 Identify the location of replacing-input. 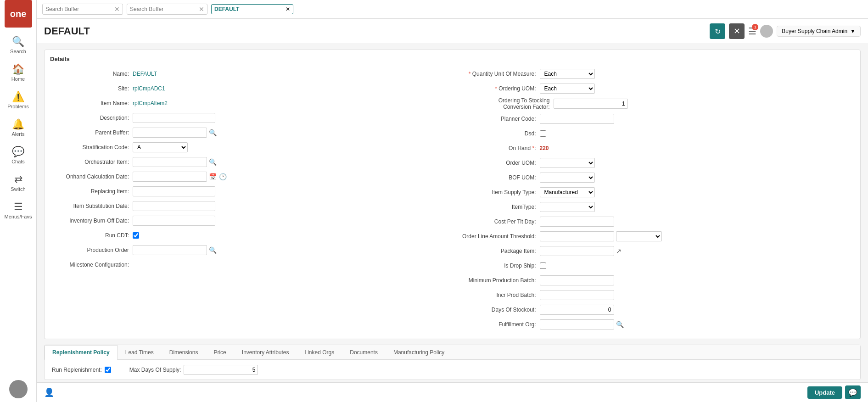
(174, 191).